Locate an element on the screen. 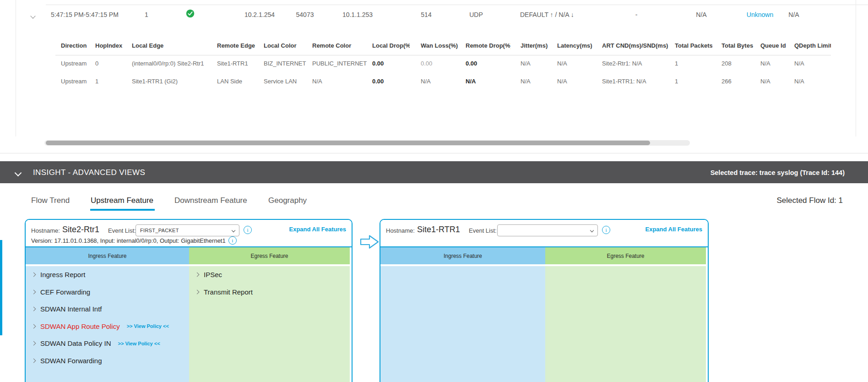 This screenshot has width=868, height=382. flow-dst-port: 514 is located at coordinates (426, 15).